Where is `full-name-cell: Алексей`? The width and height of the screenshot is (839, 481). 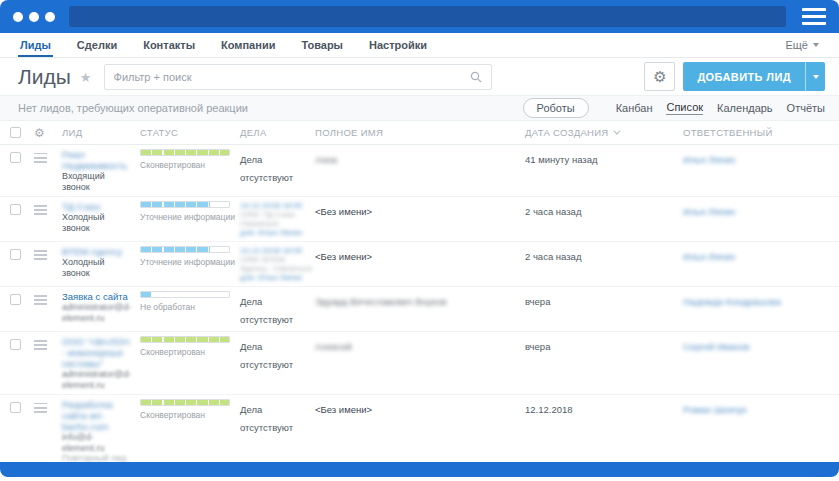
full-name-cell: Алексей is located at coordinates (334, 346).